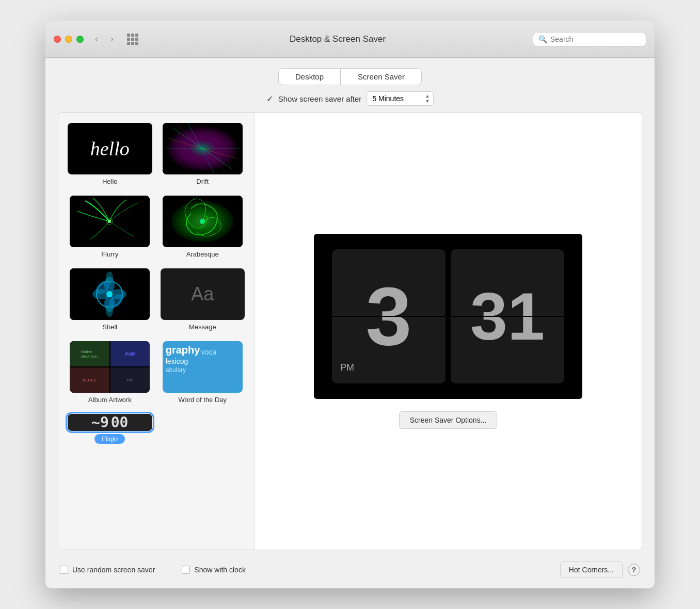  What do you see at coordinates (80, 39) in the screenshot?
I see `maximize-button` at bounding box center [80, 39].